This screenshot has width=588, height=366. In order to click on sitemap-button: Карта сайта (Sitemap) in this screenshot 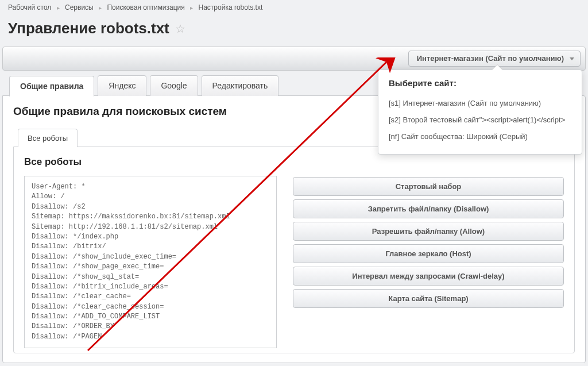, I will do `click(428, 299)`.